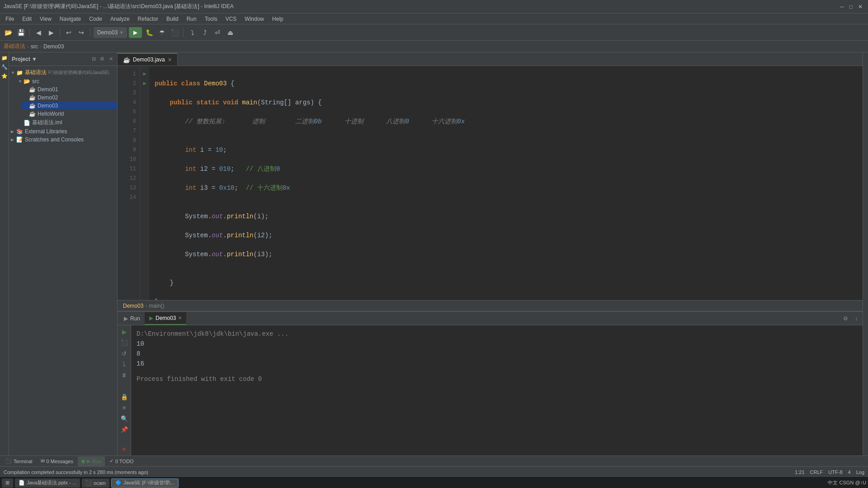 The height and width of the screenshot is (488, 868). I want to click on status-position: 1:21, so click(799, 472).